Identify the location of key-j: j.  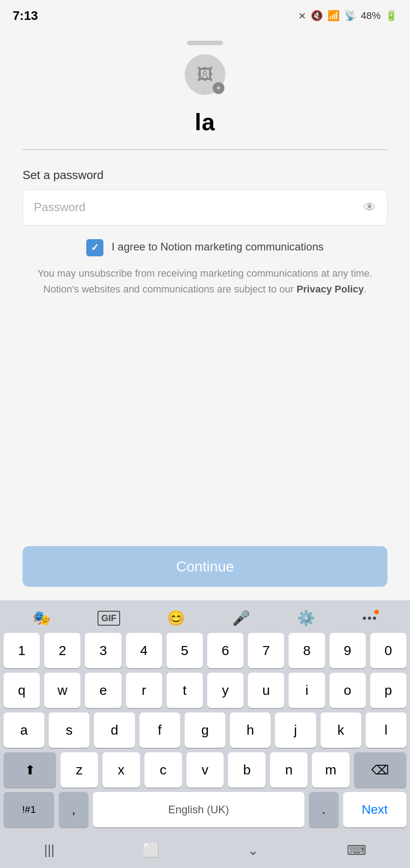
(295, 730).